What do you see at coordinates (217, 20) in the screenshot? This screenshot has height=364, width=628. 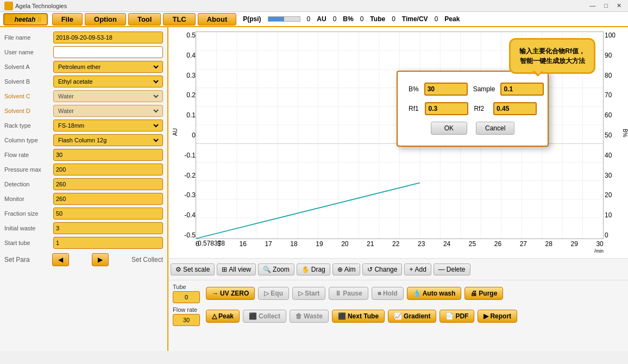 I see `menu-about: About` at bounding box center [217, 20].